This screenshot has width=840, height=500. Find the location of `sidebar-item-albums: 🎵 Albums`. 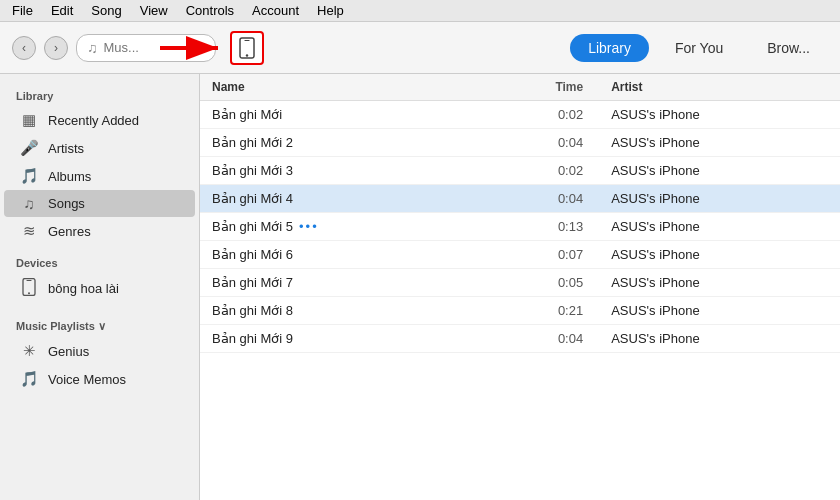

sidebar-item-albums: 🎵 Albums is located at coordinates (100, 176).